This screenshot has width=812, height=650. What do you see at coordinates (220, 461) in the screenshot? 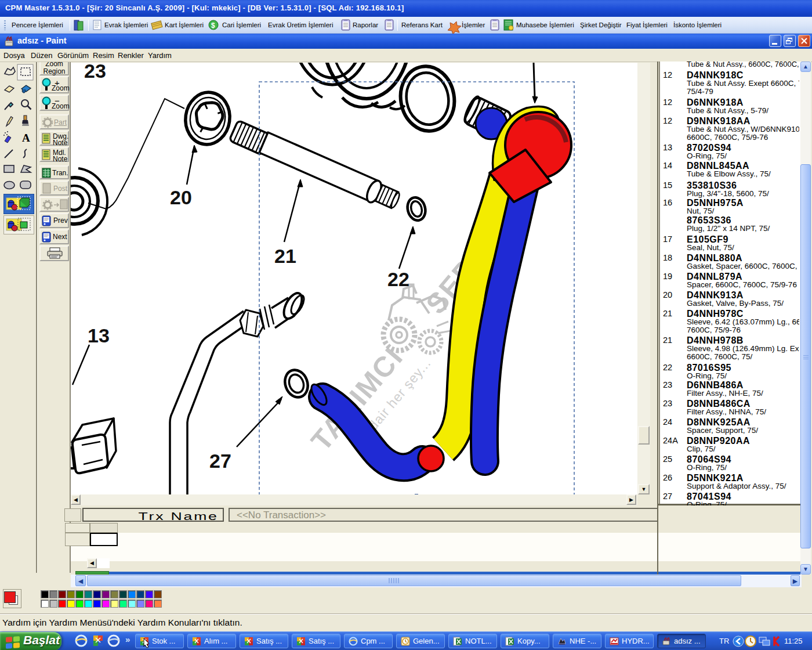
I see `svg-text: 27` at bounding box center [220, 461].